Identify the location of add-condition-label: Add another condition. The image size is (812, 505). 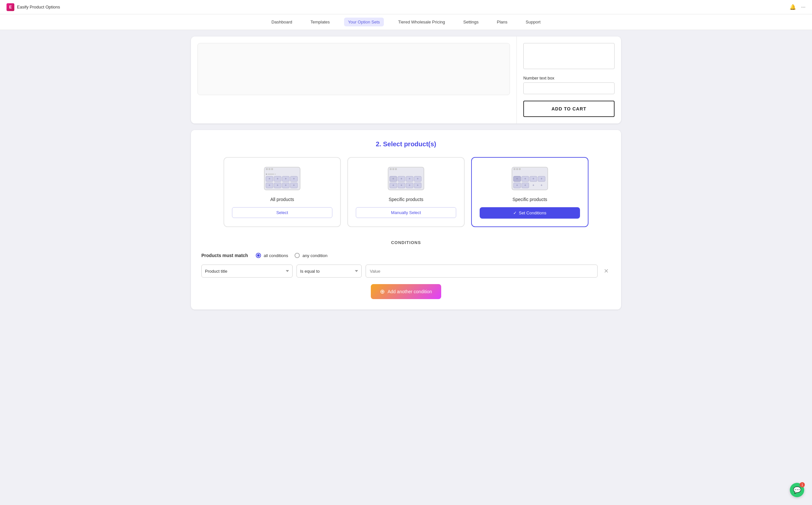
(410, 292).